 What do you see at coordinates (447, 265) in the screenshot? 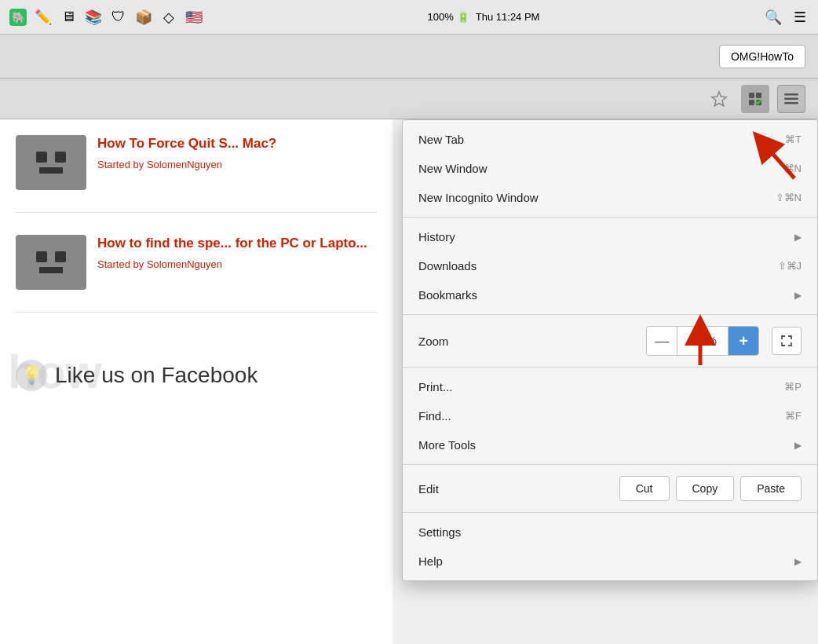
I see `downloads-label: Downloads` at bounding box center [447, 265].